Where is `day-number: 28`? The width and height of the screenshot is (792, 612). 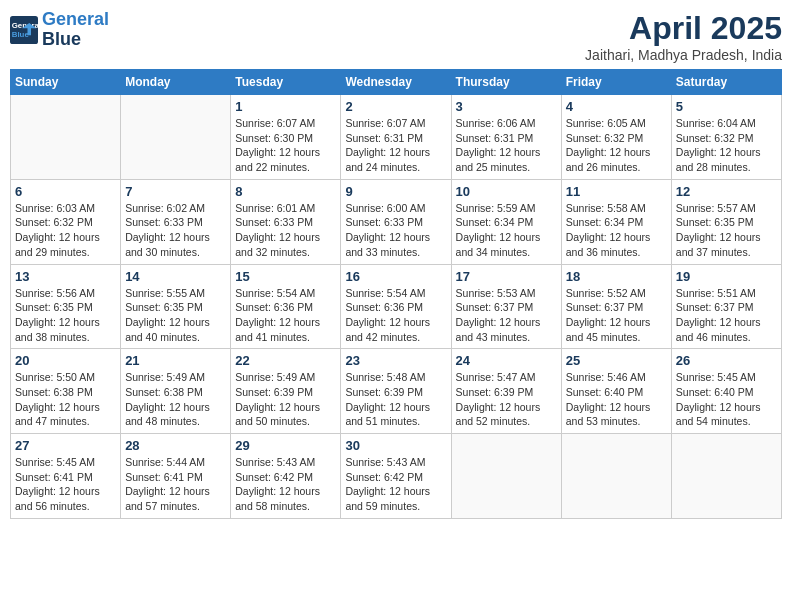
day-number: 28 is located at coordinates (176, 446).